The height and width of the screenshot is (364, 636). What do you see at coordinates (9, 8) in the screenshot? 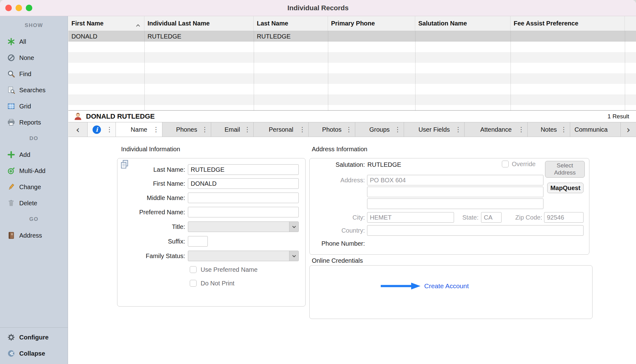
I see `close-window-button` at bounding box center [9, 8].